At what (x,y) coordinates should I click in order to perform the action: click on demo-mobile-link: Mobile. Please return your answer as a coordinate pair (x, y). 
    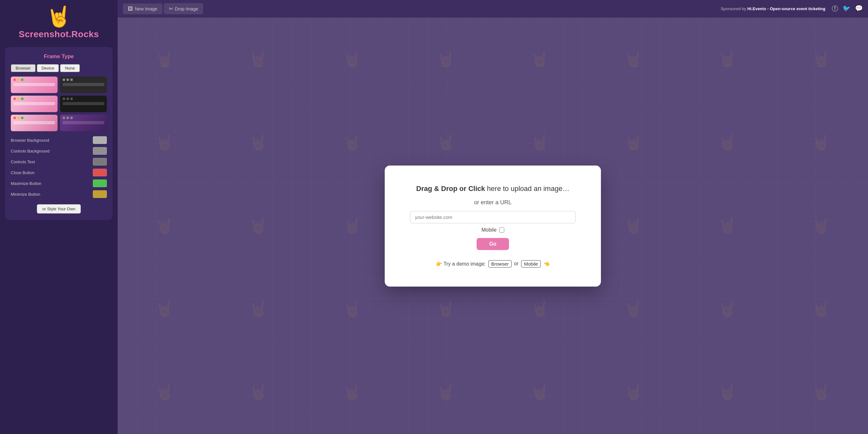
    Looking at the image, I should click on (531, 264).